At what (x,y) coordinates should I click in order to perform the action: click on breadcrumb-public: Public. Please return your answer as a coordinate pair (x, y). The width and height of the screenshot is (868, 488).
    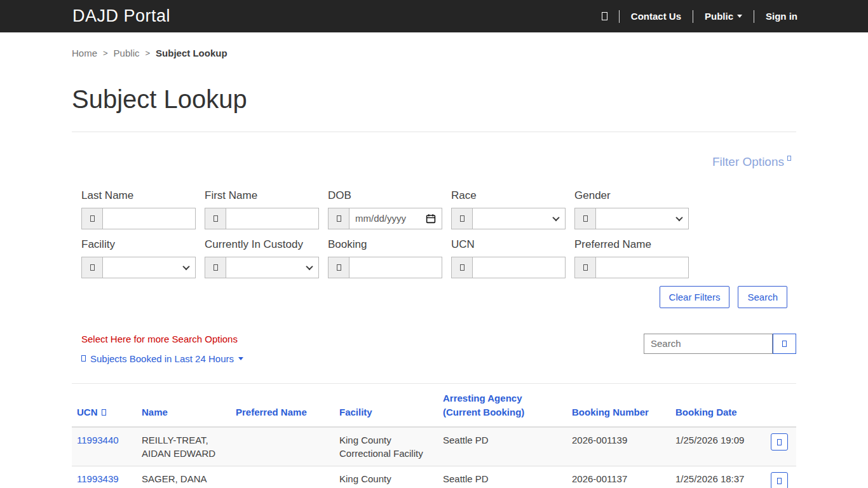
    Looking at the image, I should click on (127, 53).